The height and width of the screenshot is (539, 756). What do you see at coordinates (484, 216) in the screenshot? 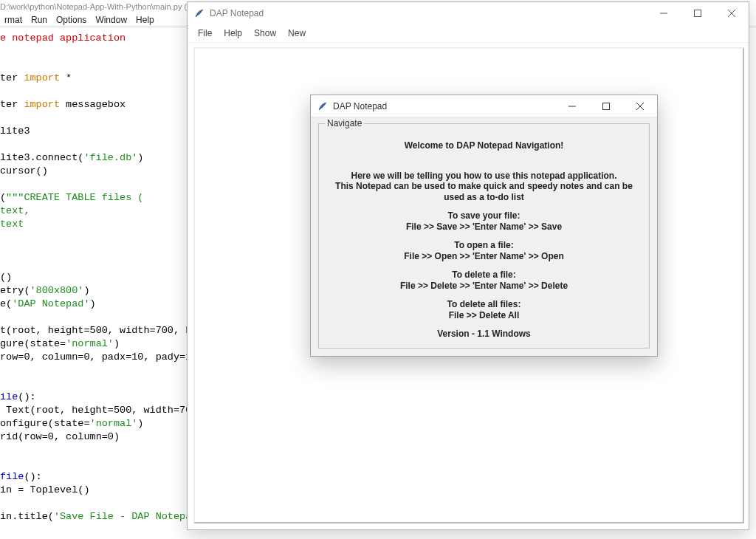
I see `nav-save-heading: To save your file:` at bounding box center [484, 216].